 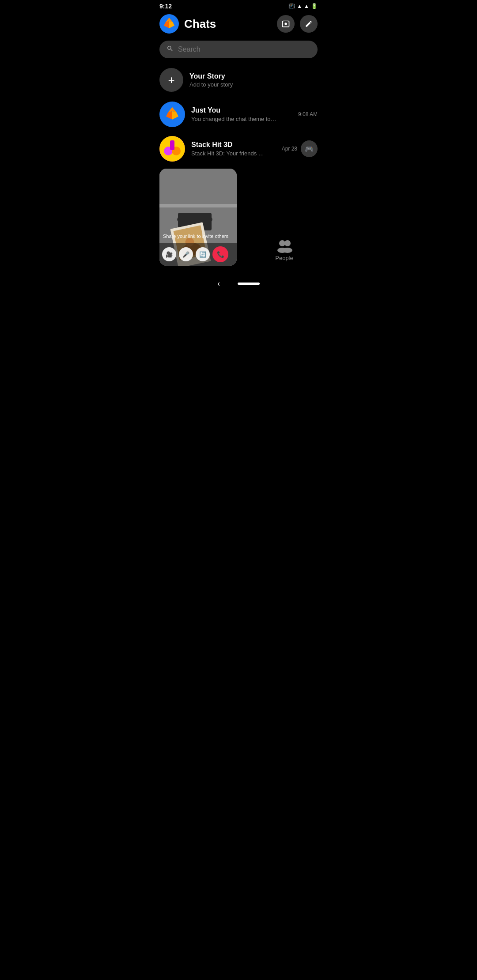 What do you see at coordinates (244, 49) in the screenshot?
I see `search-input` at bounding box center [244, 49].